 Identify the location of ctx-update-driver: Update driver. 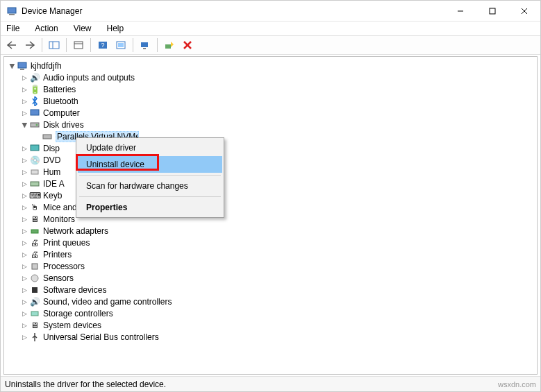
(150, 148).